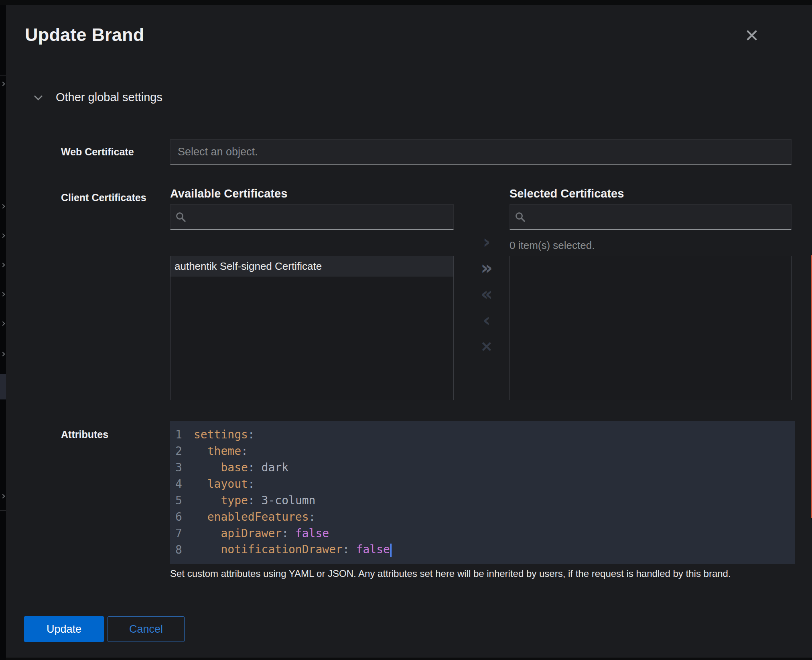 This screenshot has height=660, width=812. Describe the element at coordinates (487, 346) in the screenshot. I see `clear-selection-button: ×` at that location.